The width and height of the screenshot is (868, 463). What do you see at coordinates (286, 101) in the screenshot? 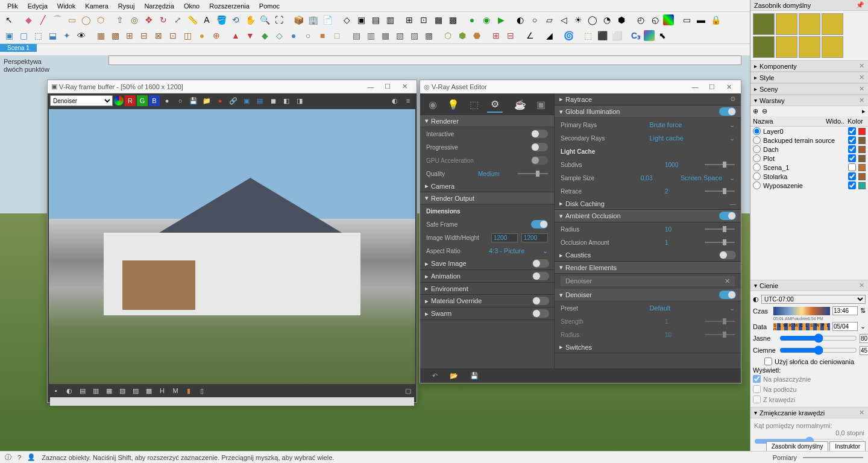
I see `fb-a-icon: ◧` at bounding box center [286, 101].